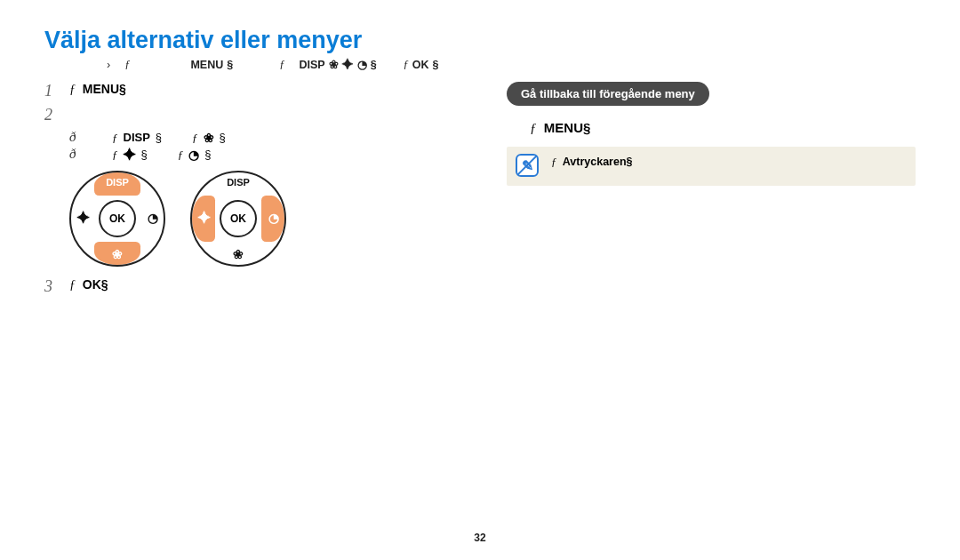  What do you see at coordinates (196, 138) in the screenshot?
I see `step-2-line-1-f2: ƒ` at bounding box center [196, 138].